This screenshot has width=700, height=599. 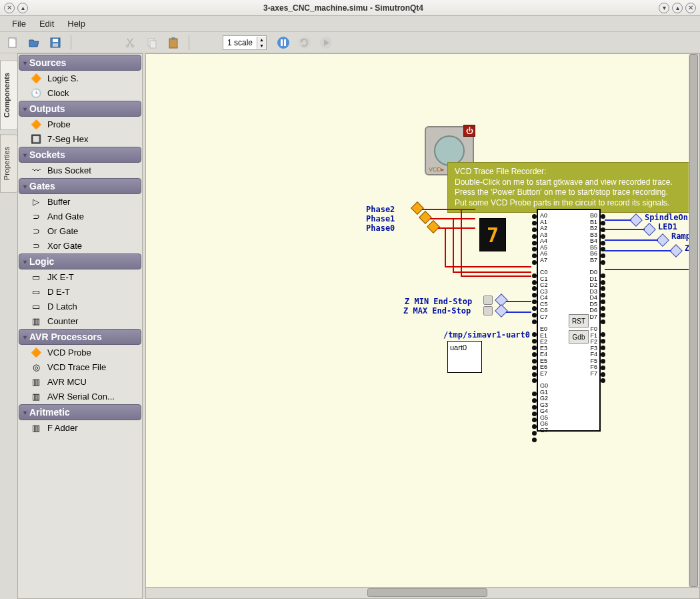 I want to click on component-icon: ◎, so click(x=36, y=367).